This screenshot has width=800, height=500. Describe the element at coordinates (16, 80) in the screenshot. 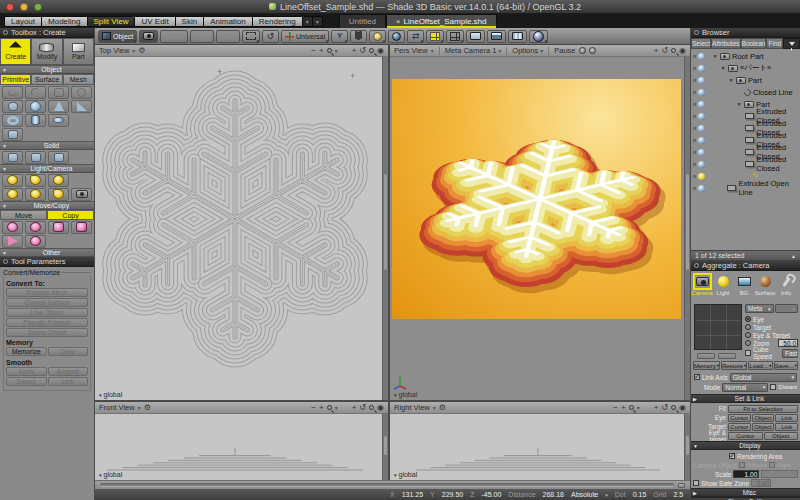

I see `object-tab-primitive: Primitive` at that location.